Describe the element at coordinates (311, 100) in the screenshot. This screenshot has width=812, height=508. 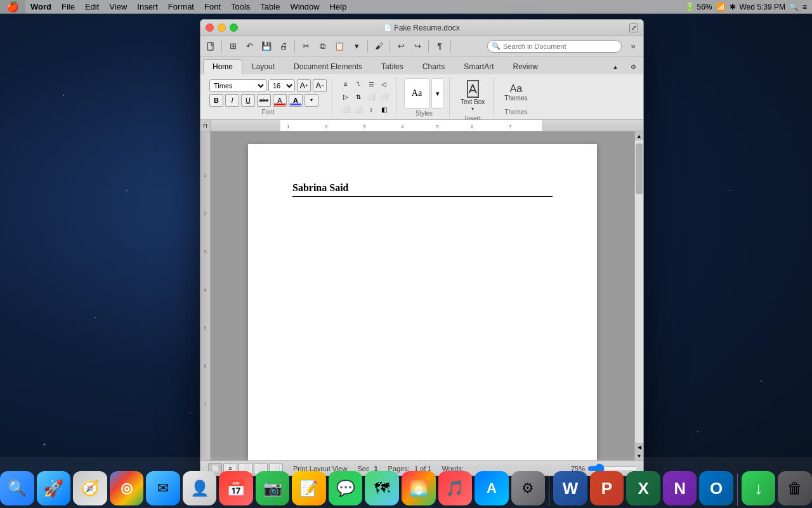
I see `font-color-dropdown: ▾` at that location.